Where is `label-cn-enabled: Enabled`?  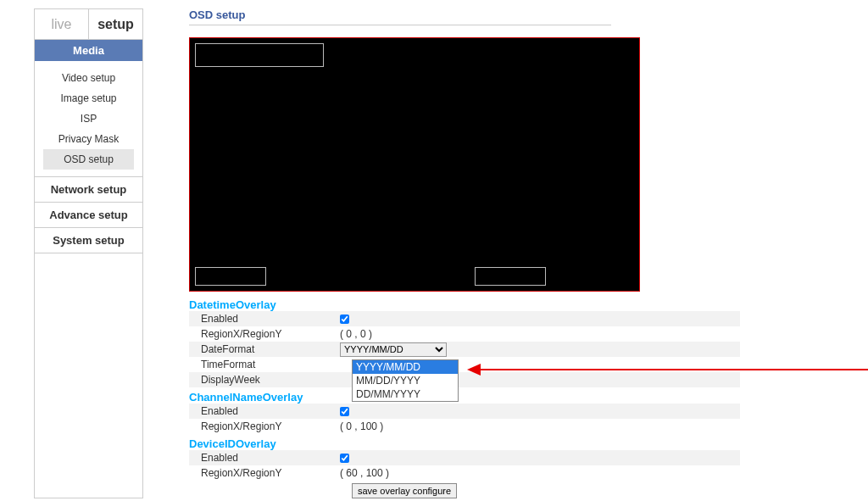
label-cn-enabled: Enabled is located at coordinates (264, 411).